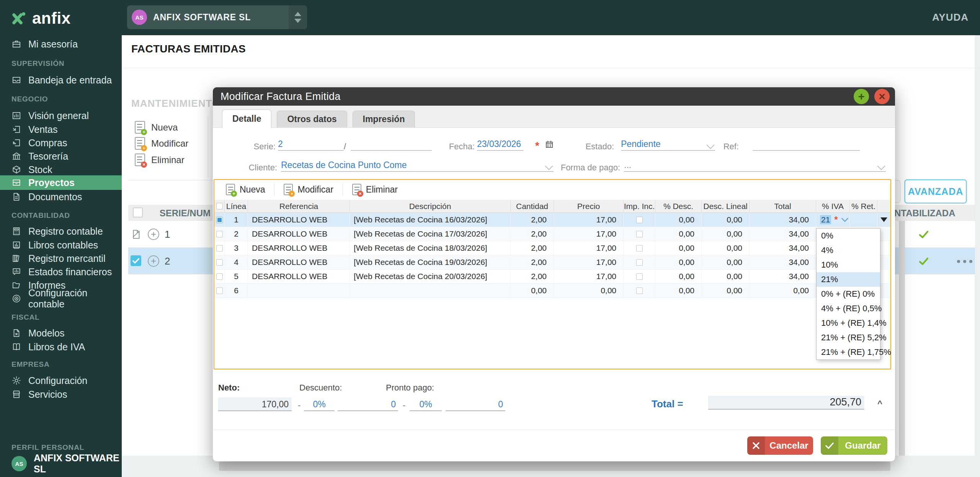 The width and height of the screenshot is (980, 477). I want to click on sidebar-item-vision-general: Visión general, so click(61, 116).